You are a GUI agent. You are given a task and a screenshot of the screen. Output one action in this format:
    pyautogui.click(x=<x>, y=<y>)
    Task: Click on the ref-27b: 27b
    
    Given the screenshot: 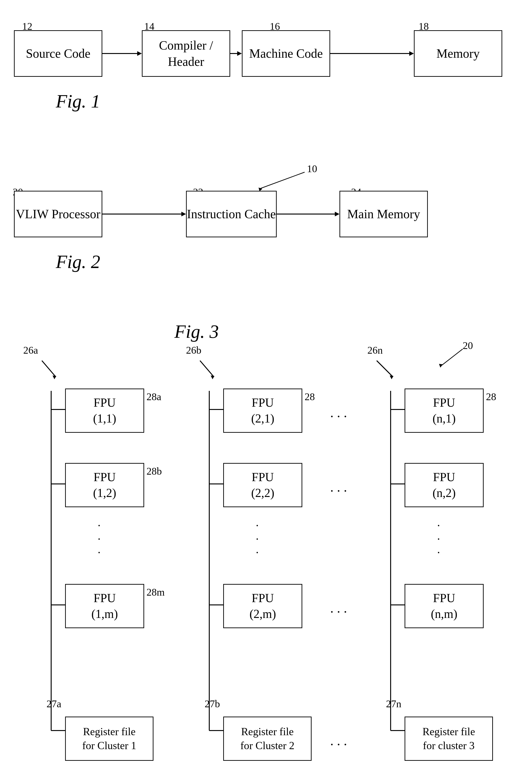 What is the action you would take?
    pyautogui.click(x=212, y=704)
    